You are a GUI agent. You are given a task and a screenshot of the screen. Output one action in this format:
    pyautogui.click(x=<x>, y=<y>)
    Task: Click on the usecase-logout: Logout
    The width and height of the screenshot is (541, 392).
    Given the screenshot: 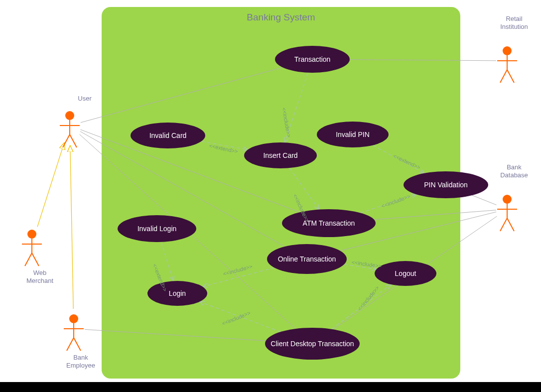 What is the action you would take?
    pyautogui.click(x=406, y=273)
    